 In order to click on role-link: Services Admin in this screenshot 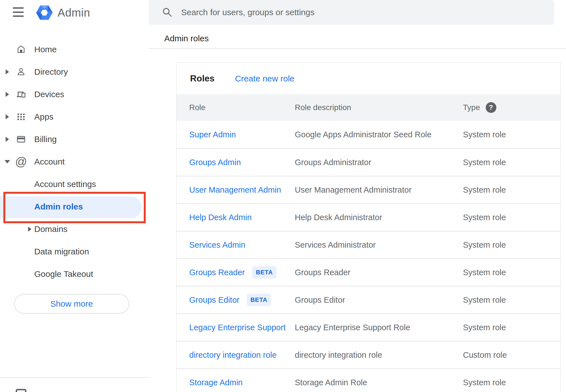, I will do `click(217, 245)`.